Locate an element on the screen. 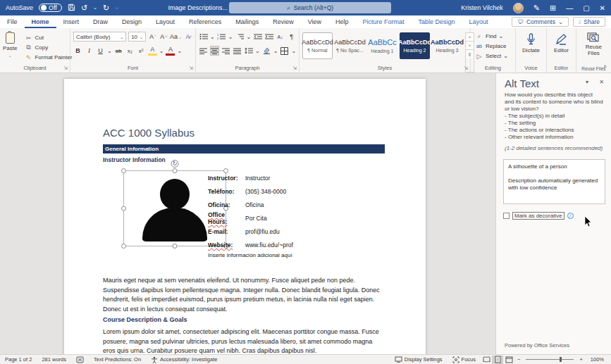  tab-help: Help is located at coordinates (342, 22).